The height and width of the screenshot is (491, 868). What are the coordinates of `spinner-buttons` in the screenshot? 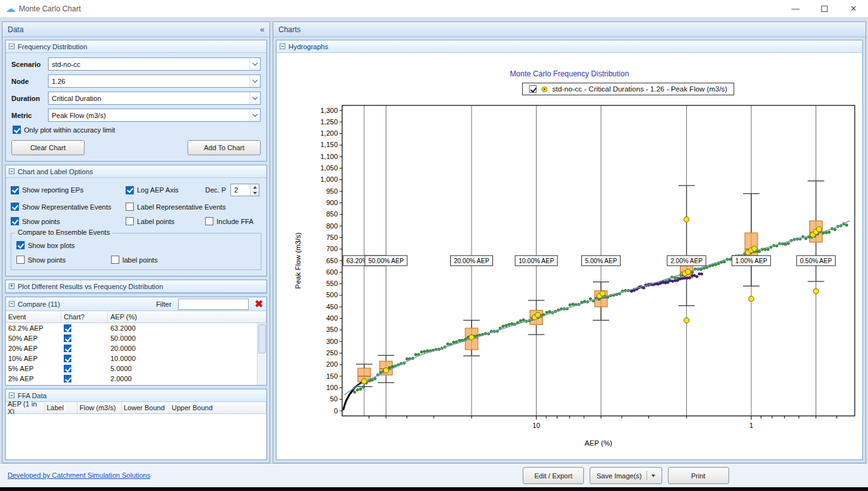 It's located at (254, 190).